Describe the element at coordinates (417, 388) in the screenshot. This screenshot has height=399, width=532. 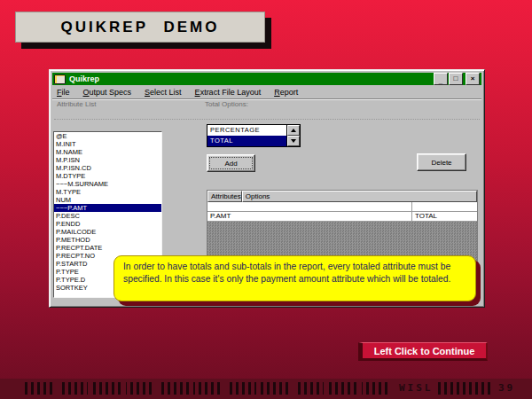
I see `footer-brand: WISL` at that location.